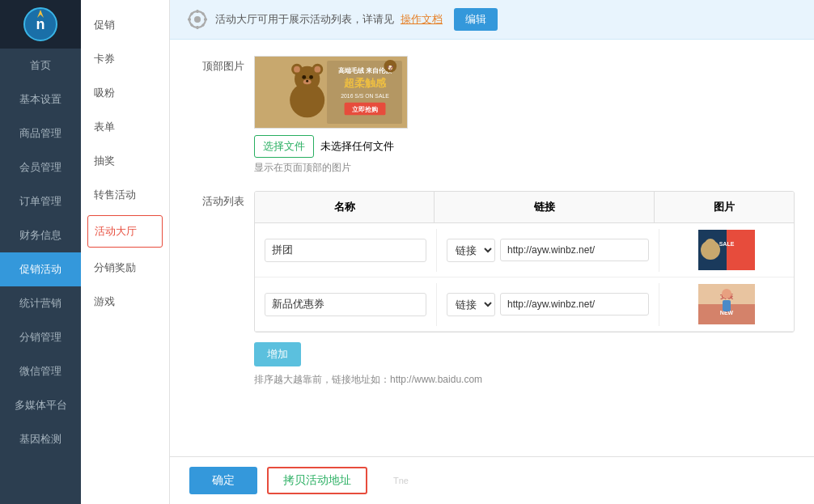 The height and width of the screenshot is (504, 814). Describe the element at coordinates (125, 252) in the screenshot. I see `sub-sidebar: 促销 卡券 吸粉 表单 抽奖 转售活动 活动大厅 分销奖励 游戏` at that location.